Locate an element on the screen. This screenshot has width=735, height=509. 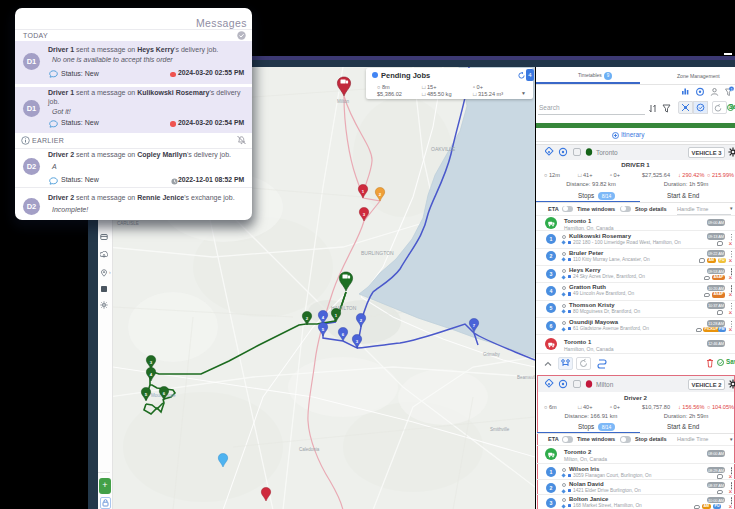
svg-text: CARLISLE is located at coordinates (128, 224).